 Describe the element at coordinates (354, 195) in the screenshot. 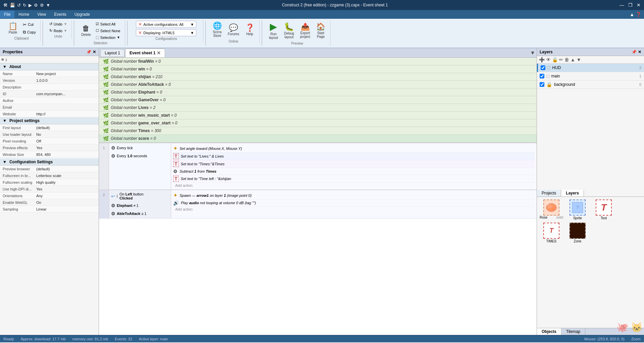

I see `event-action-spawn-arrow: ✦ Spawn — arrow1 on layer 1 (image point…` at that location.